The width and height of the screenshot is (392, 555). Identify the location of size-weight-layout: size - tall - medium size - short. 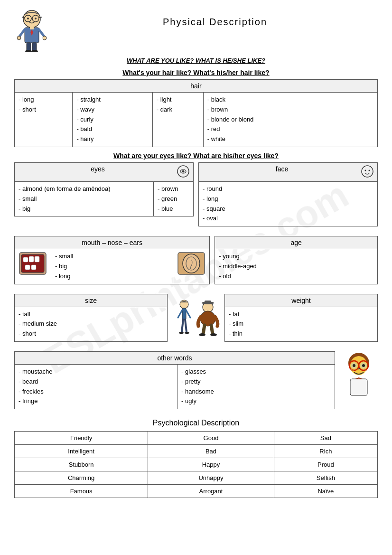
(196, 320).